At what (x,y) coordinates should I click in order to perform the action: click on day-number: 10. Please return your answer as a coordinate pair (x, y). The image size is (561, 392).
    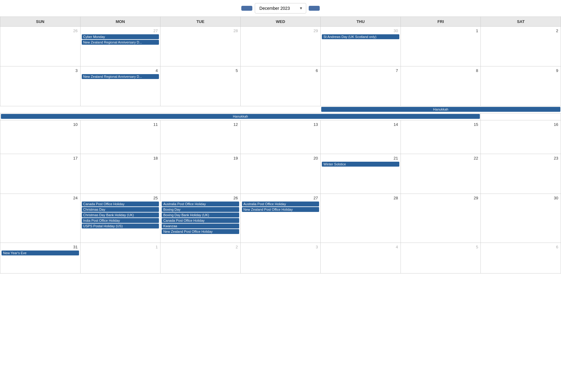
    Looking at the image, I should click on (40, 125).